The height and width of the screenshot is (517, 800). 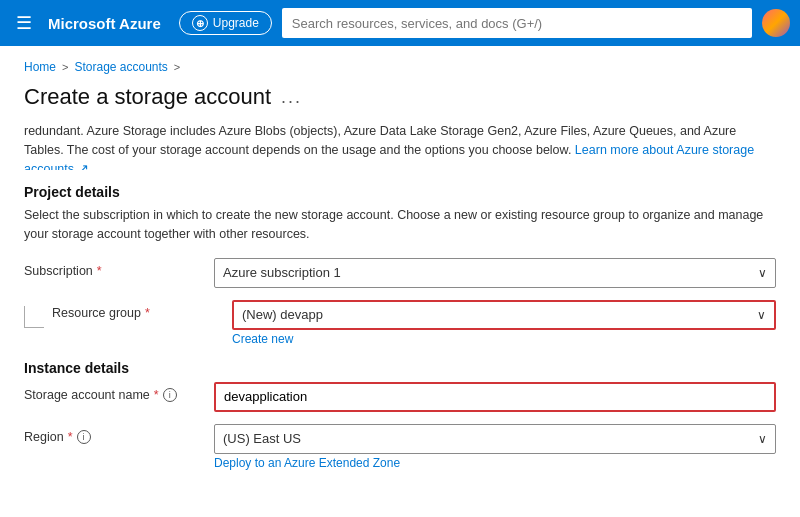 I want to click on chevron-down-icon-region: ∨, so click(x=762, y=439).